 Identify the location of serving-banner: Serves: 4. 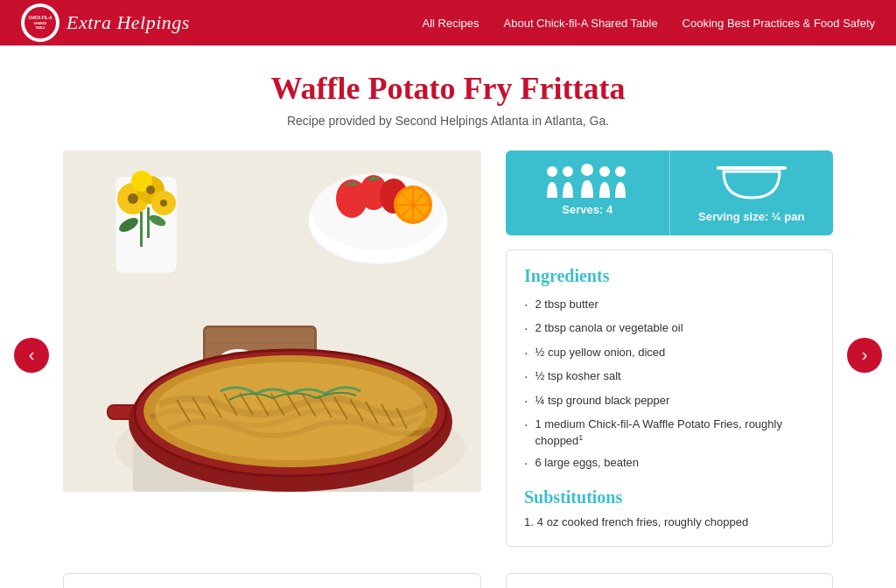
(669, 192).